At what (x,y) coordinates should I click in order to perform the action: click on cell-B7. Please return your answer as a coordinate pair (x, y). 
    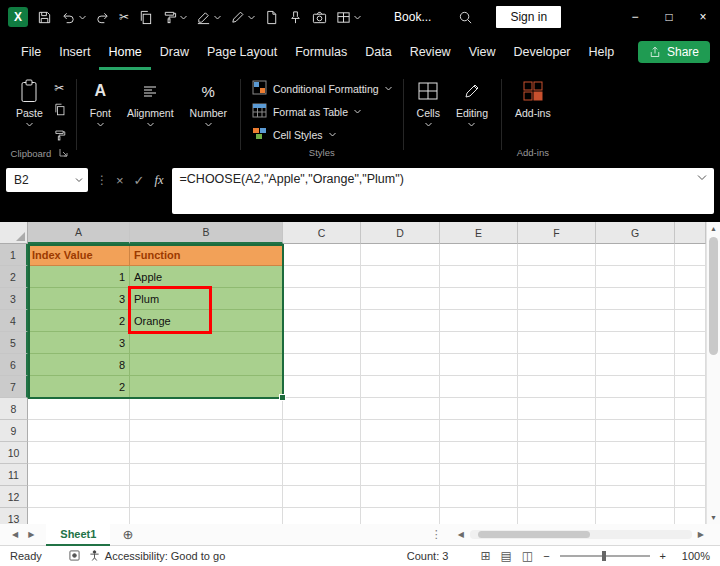
    Looking at the image, I should click on (206, 387).